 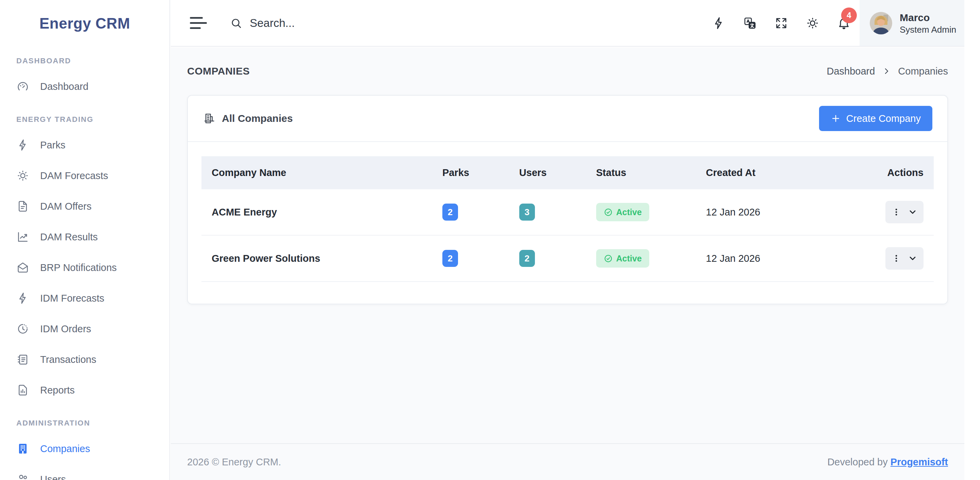 What do you see at coordinates (68, 360) in the screenshot?
I see `sidebar-item-label: Transactions` at bounding box center [68, 360].